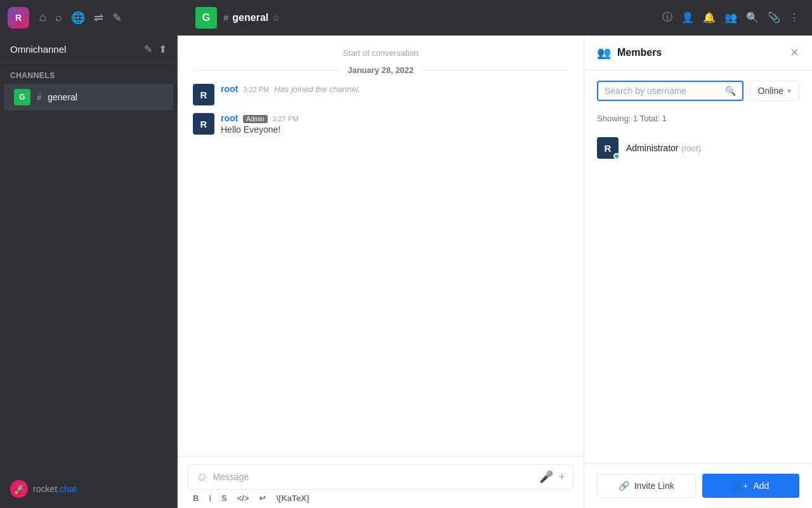 The height and width of the screenshot is (508, 812). Describe the element at coordinates (775, 91) in the screenshot. I see `filter-dropdown: Online ▾` at that location.